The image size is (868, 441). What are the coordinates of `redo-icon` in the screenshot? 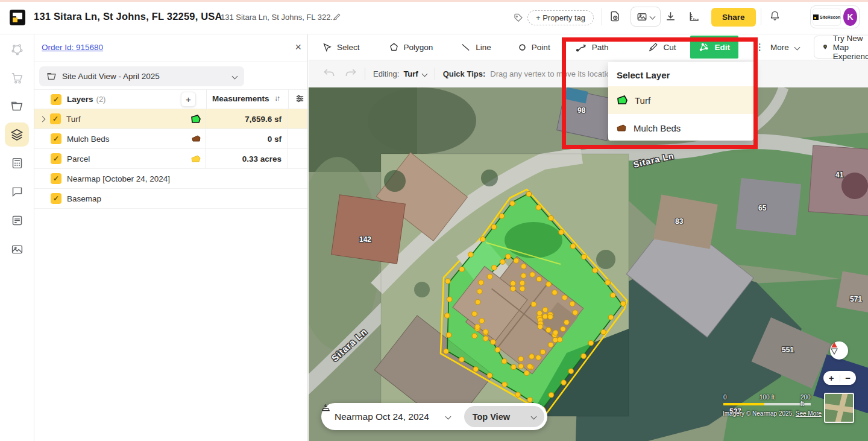 It's located at (351, 74).